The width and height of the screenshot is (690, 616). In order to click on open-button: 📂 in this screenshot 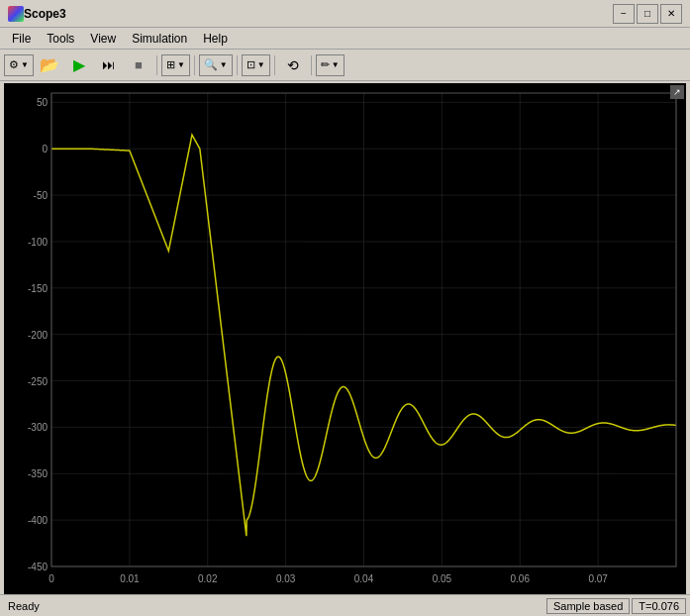, I will do `click(49, 65)`.